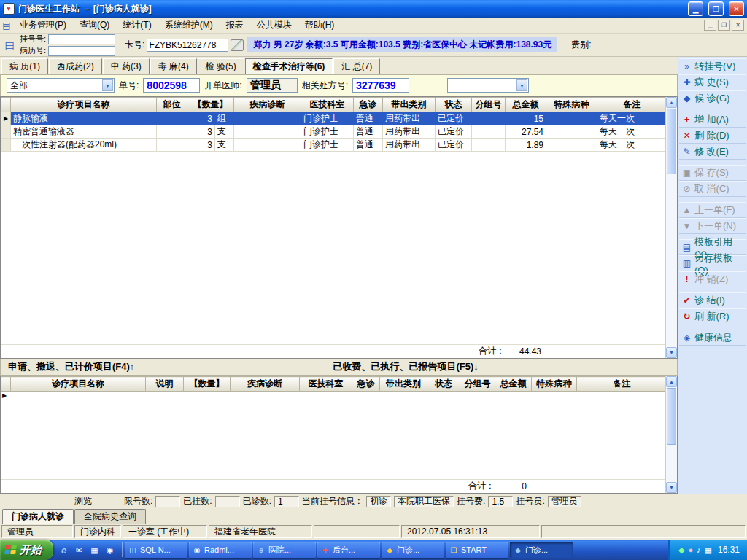  What do you see at coordinates (374, 532) in the screenshot?
I see `status-bar: 管理员 门诊内科 一诊室 (工作中) 福建省老年医院 2012.07.05 16…` at bounding box center [374, 532].